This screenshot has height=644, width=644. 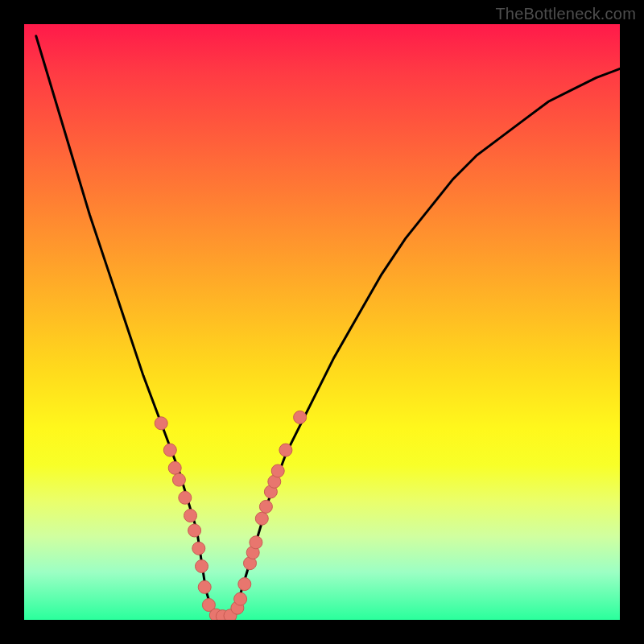 I want to click on marker-dots, so click(x=230, y=515).